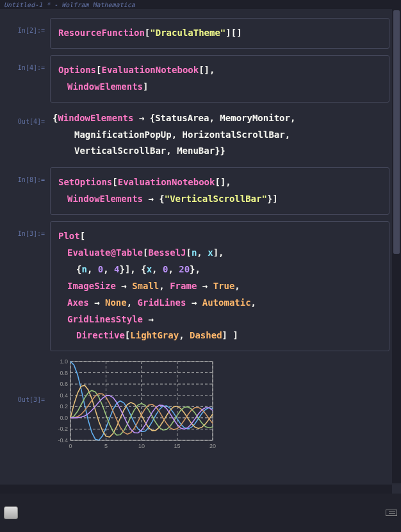 Image resolution: width=401 pixels, height=532 pixels. Describe the element at coordinates (220, 135) in the screenshot. I see `cell-output: {WindowElements → {StatusArea, MemoryMon…` at that location.